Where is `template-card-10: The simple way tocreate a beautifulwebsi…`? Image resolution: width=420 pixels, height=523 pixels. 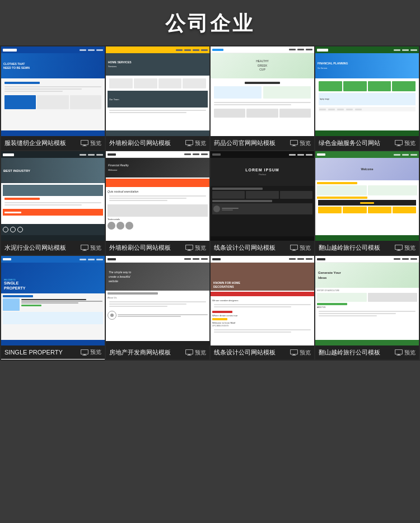
template-card-10: The simple way tocreate a beautifulwebsi… is located at coordinates (158, 308).